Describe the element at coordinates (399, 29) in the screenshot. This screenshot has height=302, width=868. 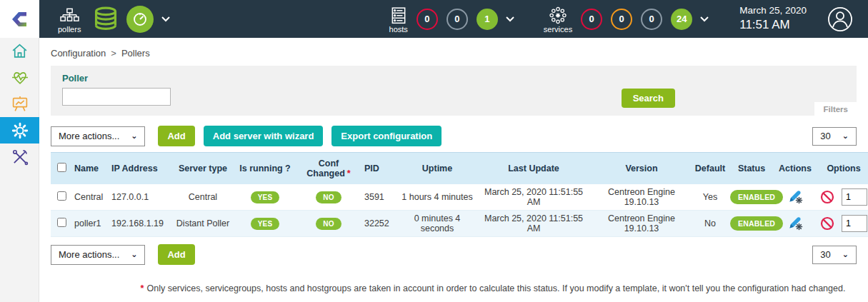
I see `hosts-label: hosts` at that location.